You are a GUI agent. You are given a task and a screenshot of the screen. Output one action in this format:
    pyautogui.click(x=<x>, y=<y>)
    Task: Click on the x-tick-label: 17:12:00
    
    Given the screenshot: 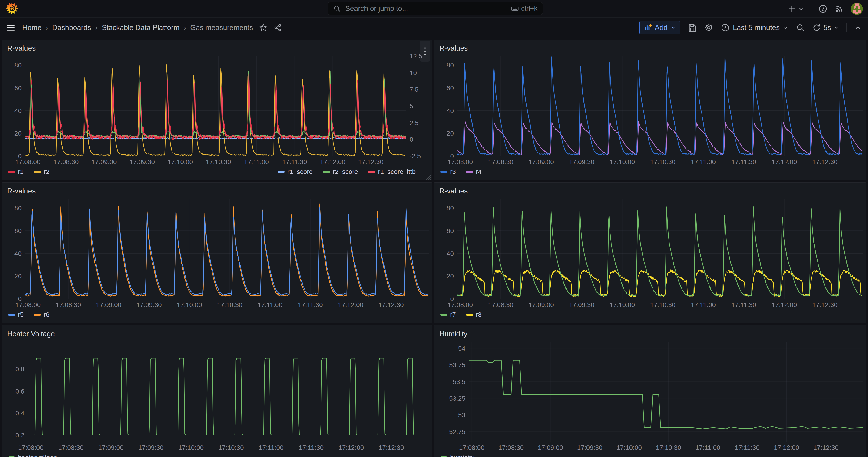 What is the action you would take?
    pyautogui.click(x=784, y=162)
    